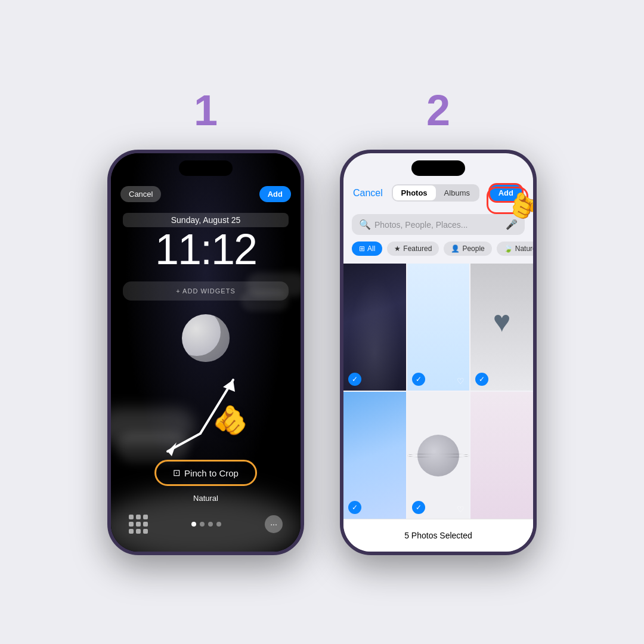 The image size is (644, 644). Describe the element at coordinates (439, 327) in the screenshot. I see `photo-cell-2: ✓ ♡` at that location.